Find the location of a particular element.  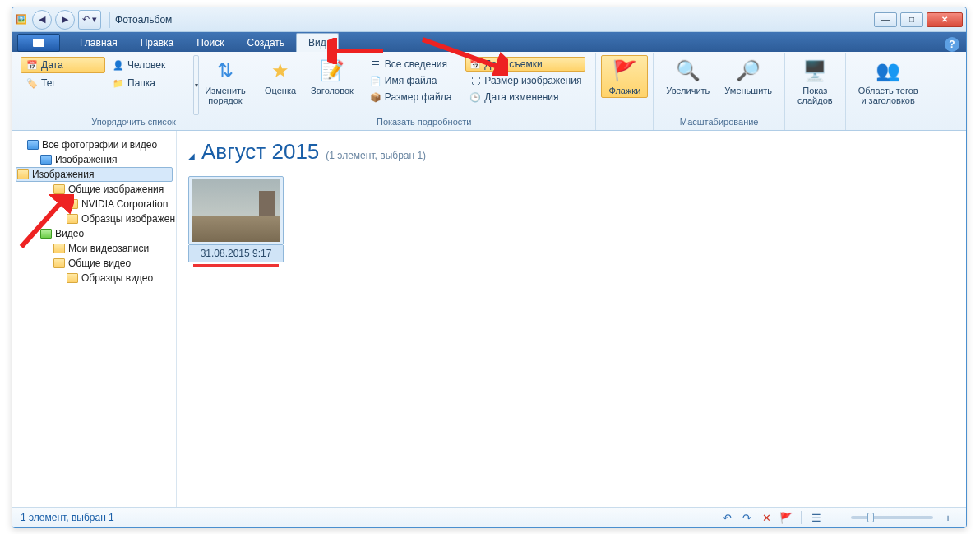

flags-button: 🚩 Флажки is located at coordinates (625, 77).